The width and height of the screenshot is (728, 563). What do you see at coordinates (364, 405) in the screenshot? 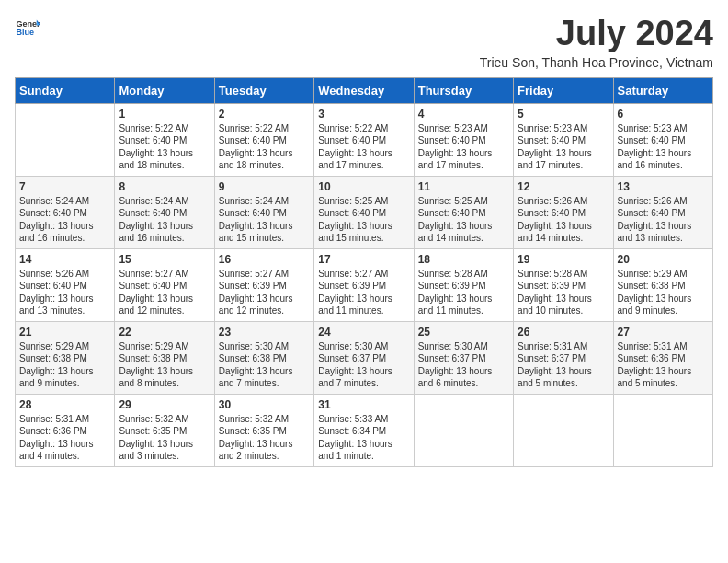
I see `day-number: 31` at bounding box center [364, 405].